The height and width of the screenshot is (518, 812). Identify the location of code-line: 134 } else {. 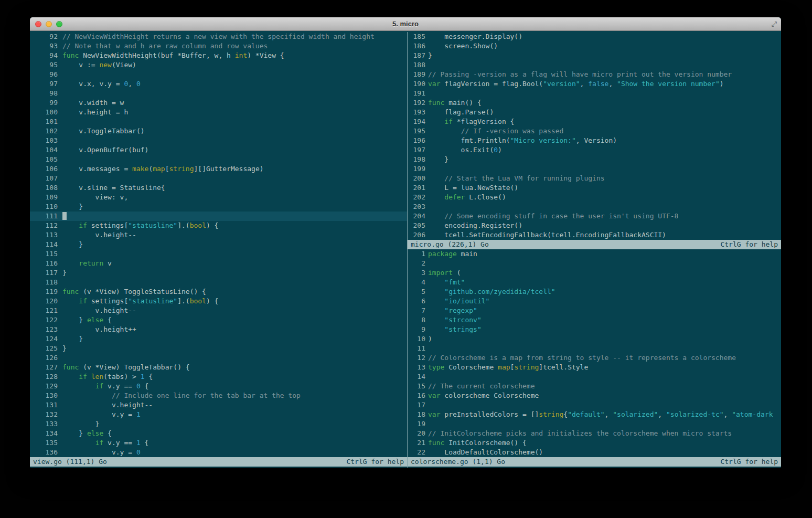
(218, 434).